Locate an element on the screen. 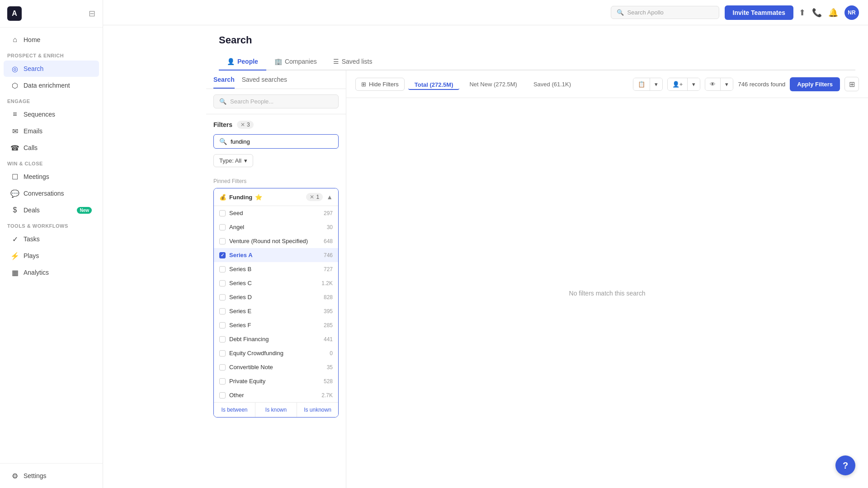 This screenshot has height=488, width=868. filter-item-series-a: Series A 746 is located at coordinates (276, 255).